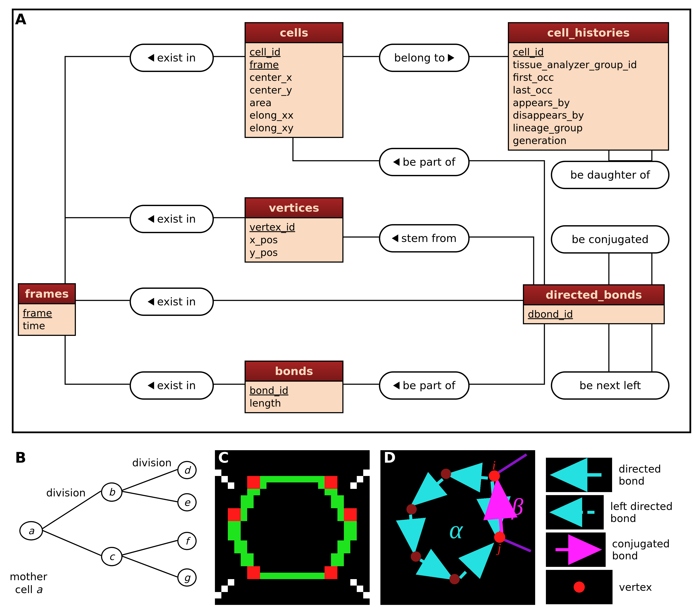  What do you see at coordinates (588, 97) in the screenshot?
I see `table-cell-histories-fields: cell_id tissue_analyzer_group_id first_o…` at bounding box center [588, 97].